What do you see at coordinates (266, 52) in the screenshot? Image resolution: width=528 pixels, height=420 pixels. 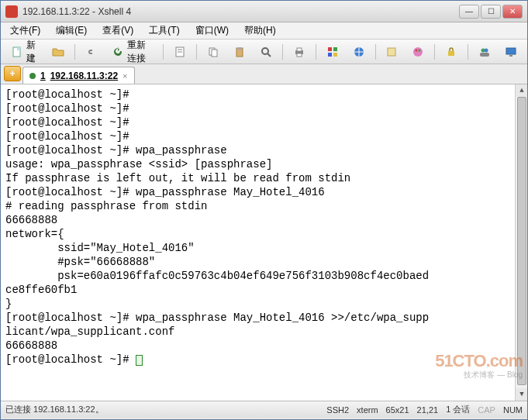 I see `search-icon` at bounding box center [266, 52].